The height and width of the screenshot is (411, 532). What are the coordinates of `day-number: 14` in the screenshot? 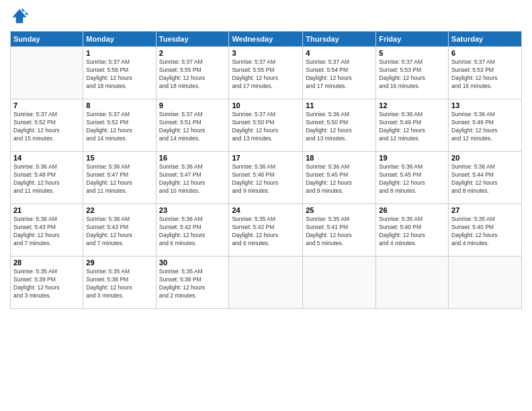 It's located at (47, 158).